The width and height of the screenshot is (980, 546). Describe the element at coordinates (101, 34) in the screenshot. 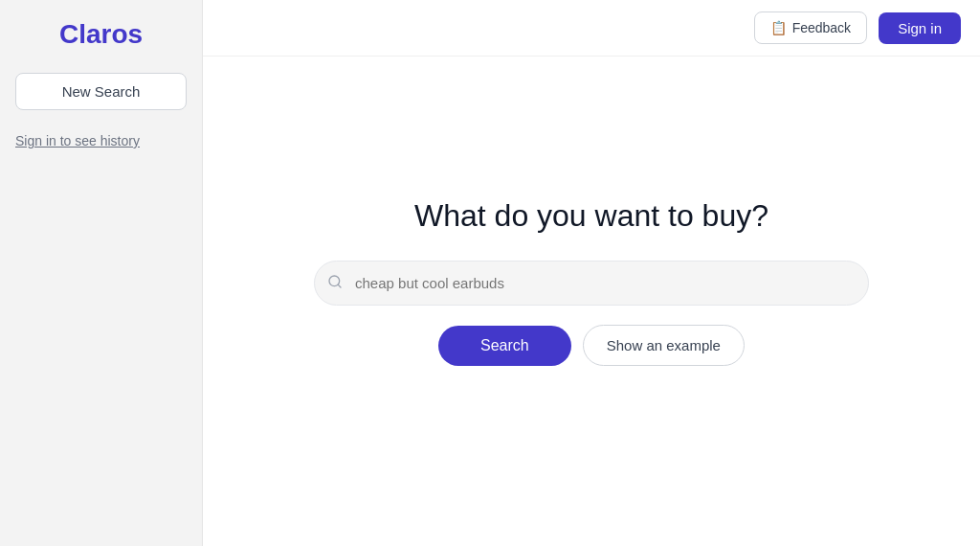

I see `app-logo: Claros` at that location.